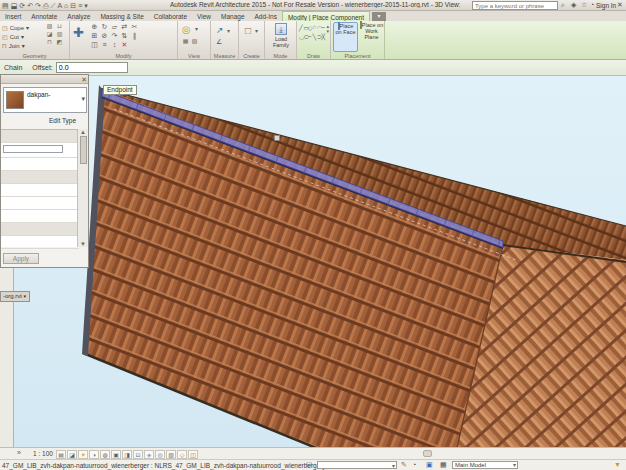 This screenshot has height=470, width=626. What do you see at coordinates (182, 454) in the screenshot?
I see `temporary-view-properties-icon: ◇` at bounding box center [182, 454].